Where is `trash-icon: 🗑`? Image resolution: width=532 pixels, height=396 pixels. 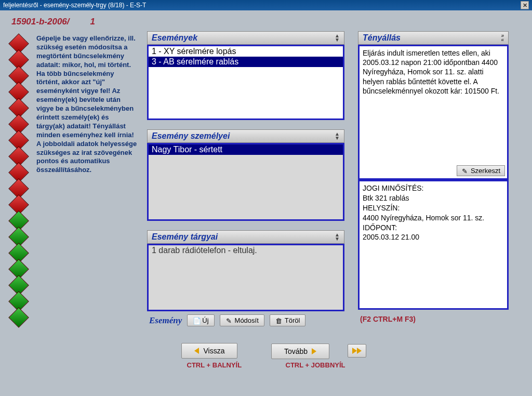
trash-icon: 🗑 is located at coordinates (279, 321).